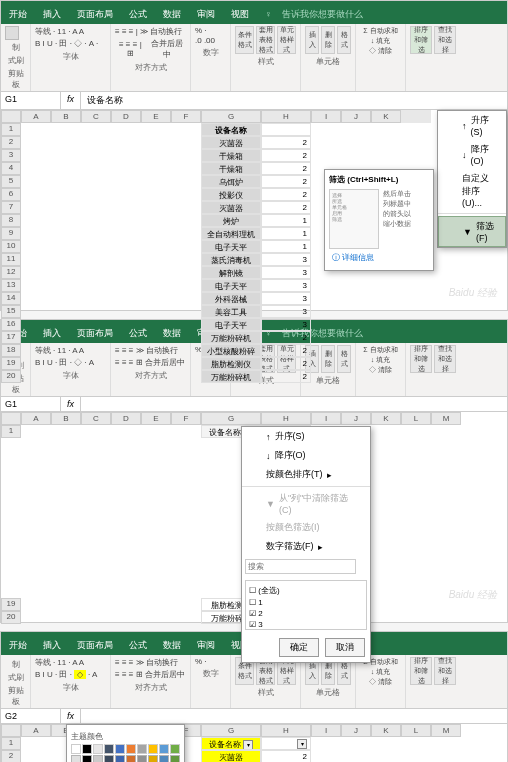  I want to click on data-cell: 小型核酸粉碎机, so click(231, 350).